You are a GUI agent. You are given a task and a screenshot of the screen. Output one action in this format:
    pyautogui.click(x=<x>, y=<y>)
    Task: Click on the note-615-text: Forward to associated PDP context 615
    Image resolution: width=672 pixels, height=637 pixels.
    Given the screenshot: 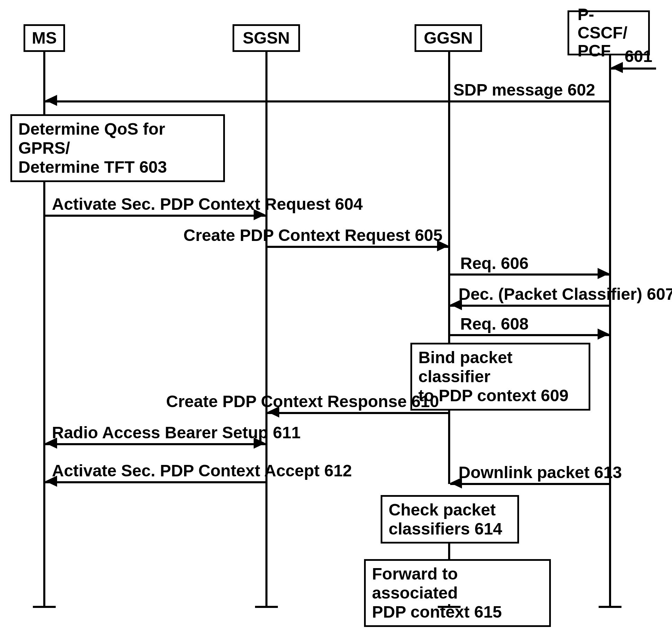 What is the action you would take?
    pyautogui.click(x=437, y=593)
    